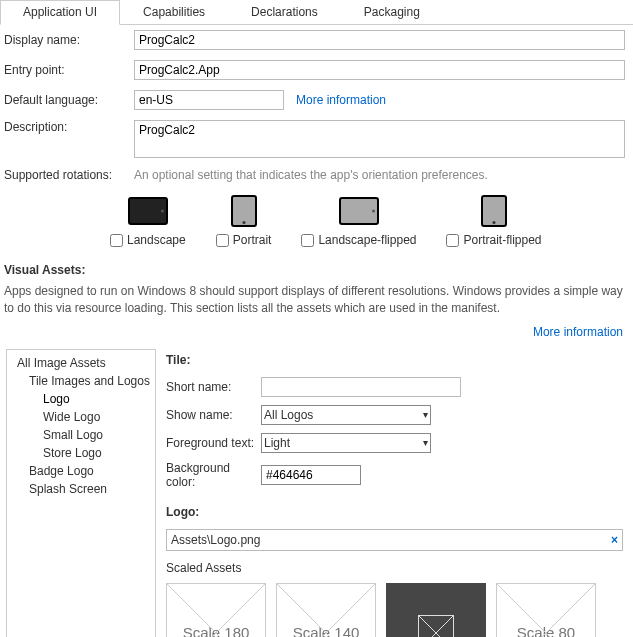 This screenshot has height=637, width=633. What do you see at coordinates (346, 415) in the screenshot?
I see `show-name-select: All Logos▾` at bounding box center [346, 415].